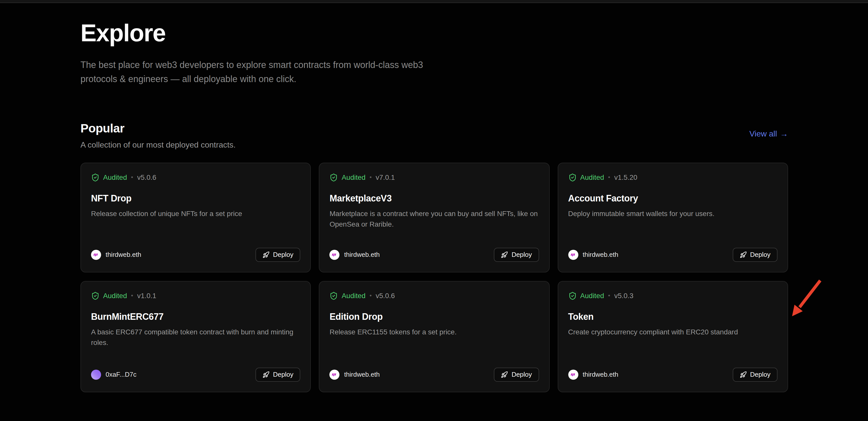 The image size is (868, 421). I want to click on card-meta-row: Audited • v7.0.1, so click(434, 177).